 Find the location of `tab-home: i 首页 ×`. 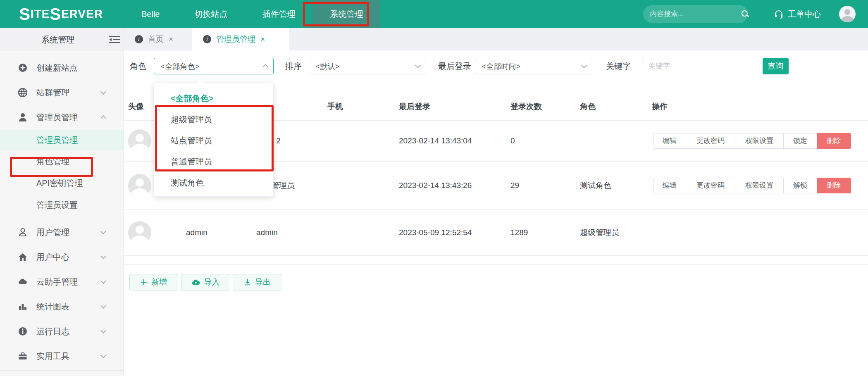

tab-home: i 首页 × is located at coordinates (158, 39).